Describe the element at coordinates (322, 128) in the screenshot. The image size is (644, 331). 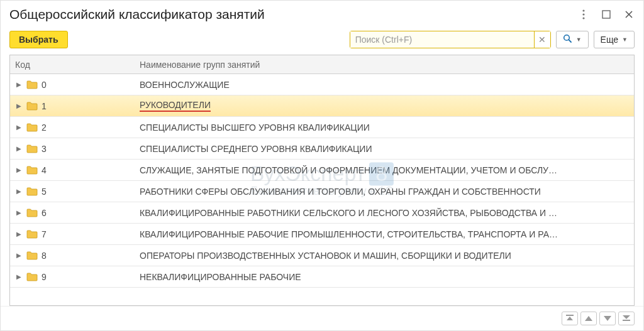
I see `table-row: ▶2СПЕЦИАЛИСТЫ ВЫСШЕГО УРОВНЯ КВАЛИФИКАЦИ…` at that location.